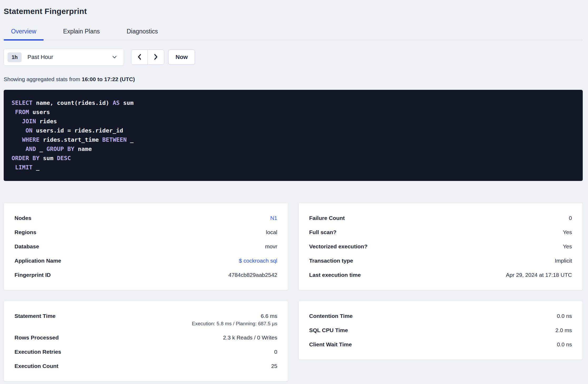  Describe the element at coordinates (293, 149) in the screenshot. I see `sql-line: AND _ GROUP BY name` at that location.